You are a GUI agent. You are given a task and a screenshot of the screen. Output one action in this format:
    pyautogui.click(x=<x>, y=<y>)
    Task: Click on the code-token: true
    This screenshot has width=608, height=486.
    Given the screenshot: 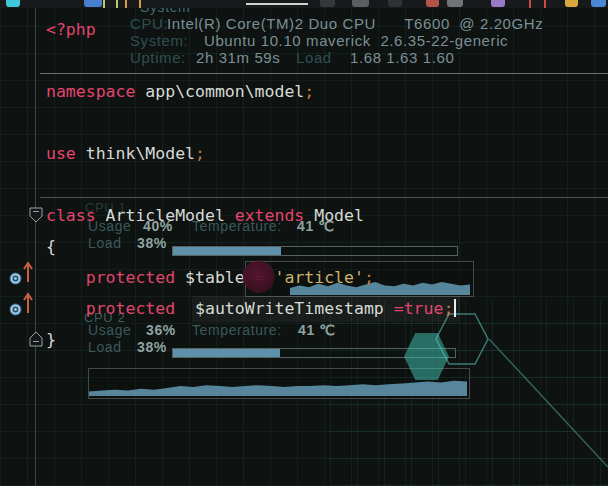 What is the action you would take?
    pyautogui.click(x=424, y=308)
    